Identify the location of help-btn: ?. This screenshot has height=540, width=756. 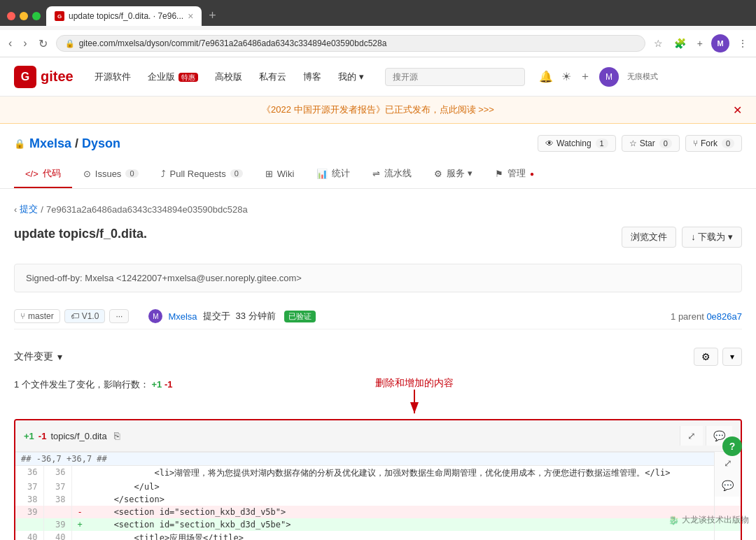
(732, 446).